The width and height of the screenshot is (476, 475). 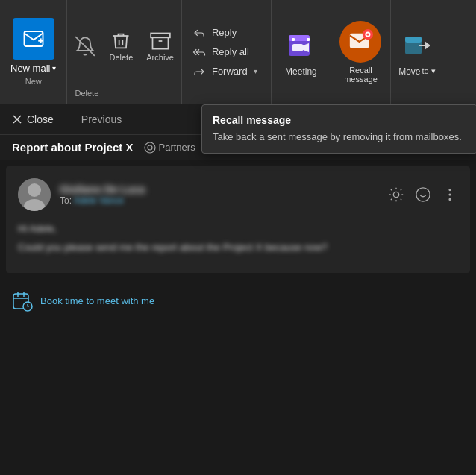 What do you see at coordinates (85, 46) in the screenshot?
I see `bell-muted-icon` at bounding box center [85, 46].